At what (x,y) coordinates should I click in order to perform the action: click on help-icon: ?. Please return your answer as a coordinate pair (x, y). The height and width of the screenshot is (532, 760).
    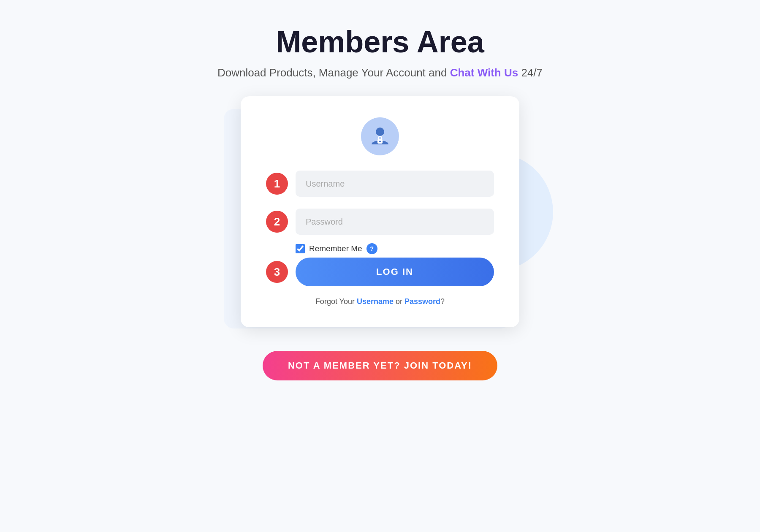
    Looking at the image, I should click on (372, 249).